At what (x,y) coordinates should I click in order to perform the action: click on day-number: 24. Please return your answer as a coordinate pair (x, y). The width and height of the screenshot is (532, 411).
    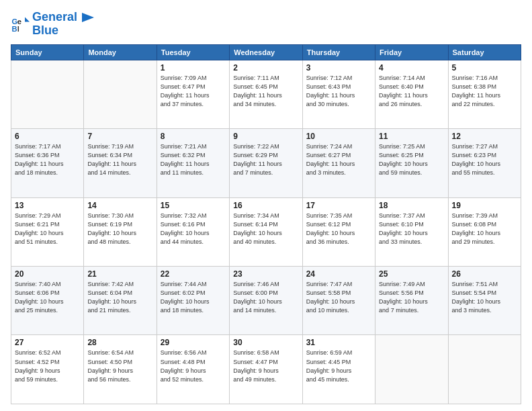
    Looking at the image, I should click on (339, 274).